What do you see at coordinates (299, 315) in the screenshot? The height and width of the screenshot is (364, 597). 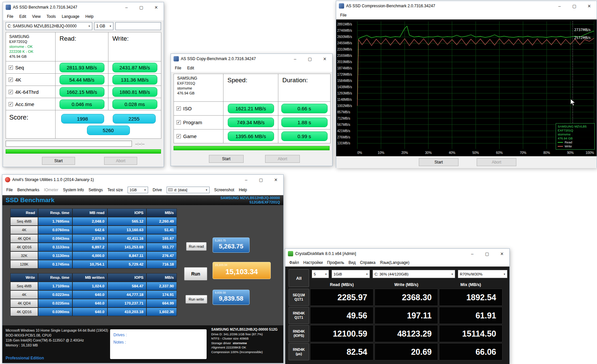 I see `rnd4k-q1t1-button: RND4KQ1T1` at bounding box center [299, 315].